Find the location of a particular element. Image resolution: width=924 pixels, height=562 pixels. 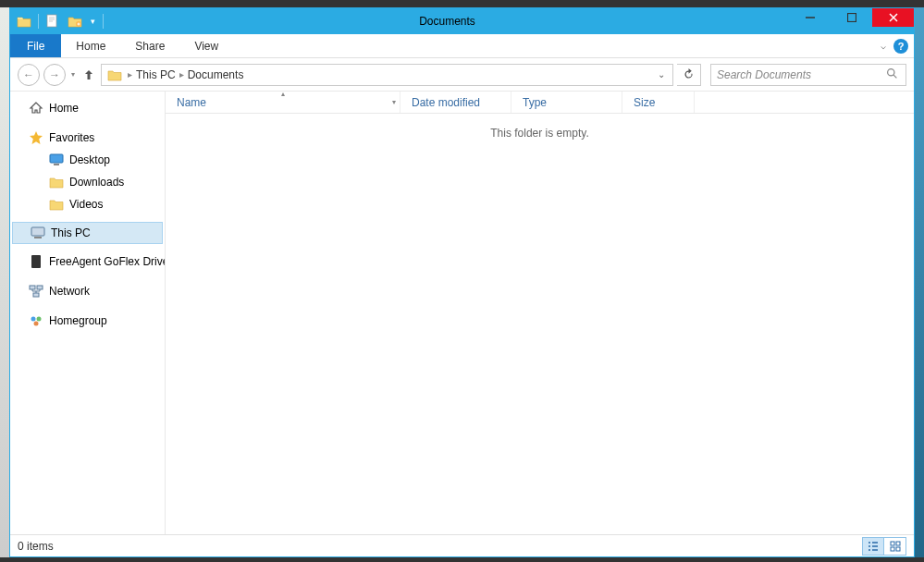

column-label: Size is located at coordinates (644, 103).